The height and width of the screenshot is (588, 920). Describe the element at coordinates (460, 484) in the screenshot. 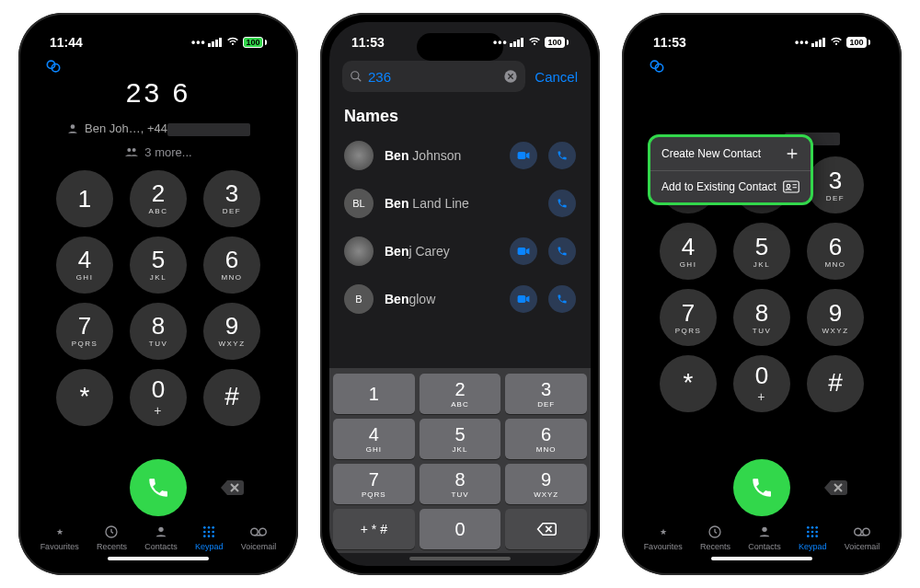

I see `keyboard-key-8: 8TUV` at that location.